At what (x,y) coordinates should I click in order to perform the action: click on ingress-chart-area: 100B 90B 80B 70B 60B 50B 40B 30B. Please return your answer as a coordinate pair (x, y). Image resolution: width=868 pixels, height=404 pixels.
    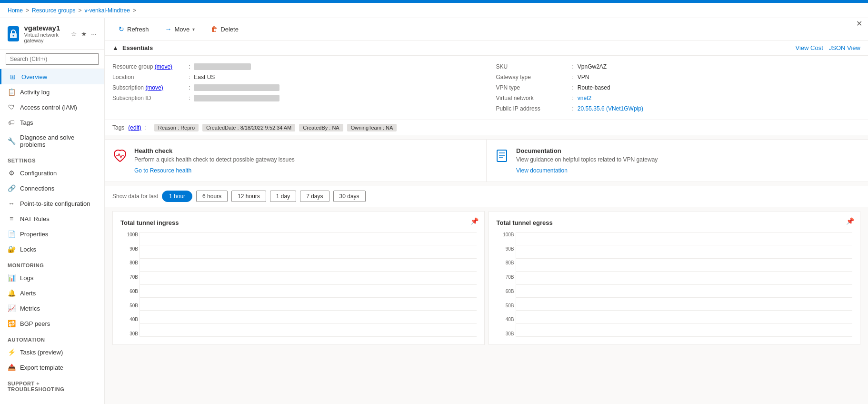
    Looking at the image, I should click on (308, 284).